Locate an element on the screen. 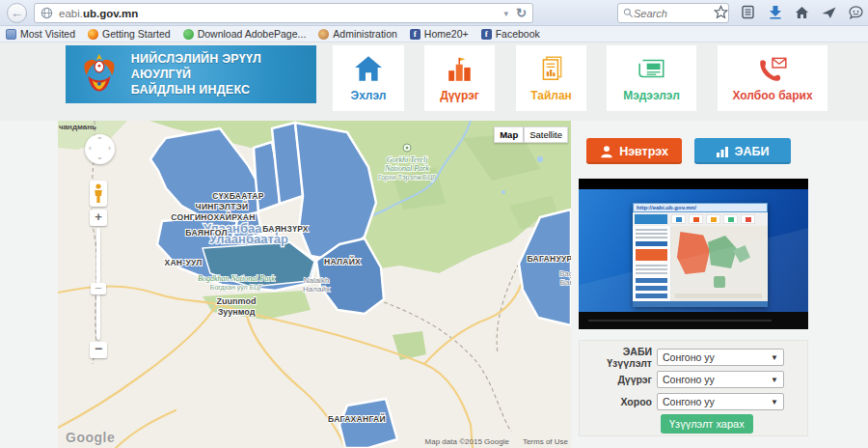 This screenshot has height=448, width=868. svg-text: СҮХБААТАР is located at coordinates (237, 196).